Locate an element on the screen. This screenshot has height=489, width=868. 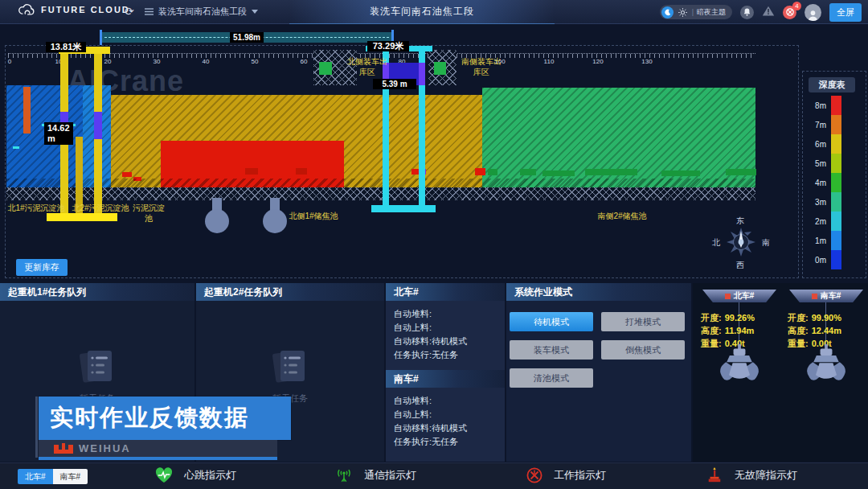
refresh-icon: ⟳ is located at coordinates (129, 11).